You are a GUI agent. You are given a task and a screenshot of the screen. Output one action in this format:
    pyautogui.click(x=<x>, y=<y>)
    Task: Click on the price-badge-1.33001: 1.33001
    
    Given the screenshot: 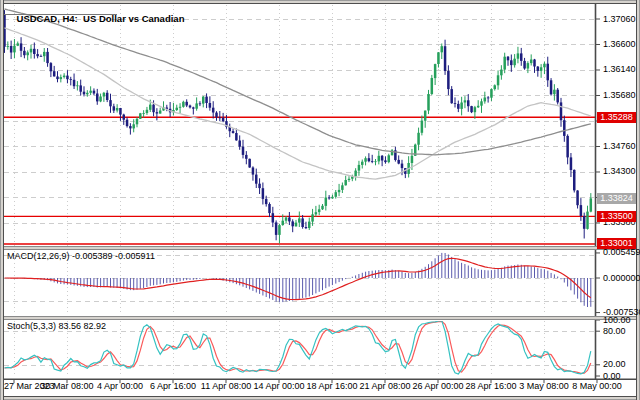 What is the action you would take?
    pyautogui.click(x=616, y=244)
    